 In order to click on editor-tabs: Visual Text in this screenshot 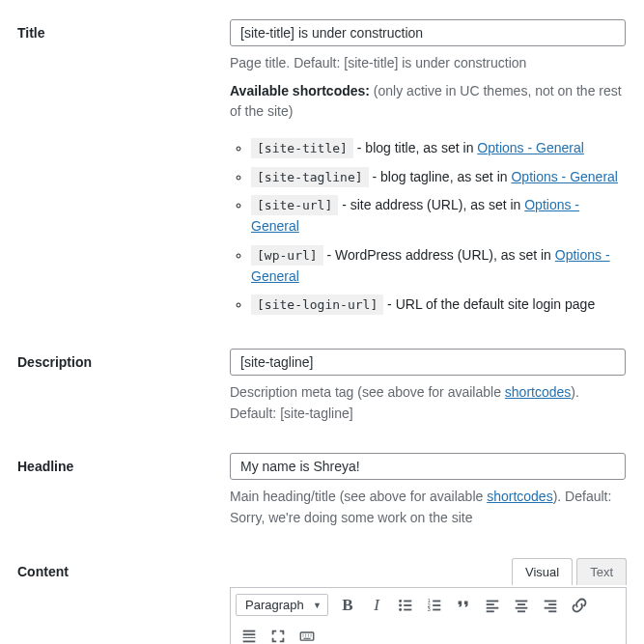, I will do `click(568, 572)`.